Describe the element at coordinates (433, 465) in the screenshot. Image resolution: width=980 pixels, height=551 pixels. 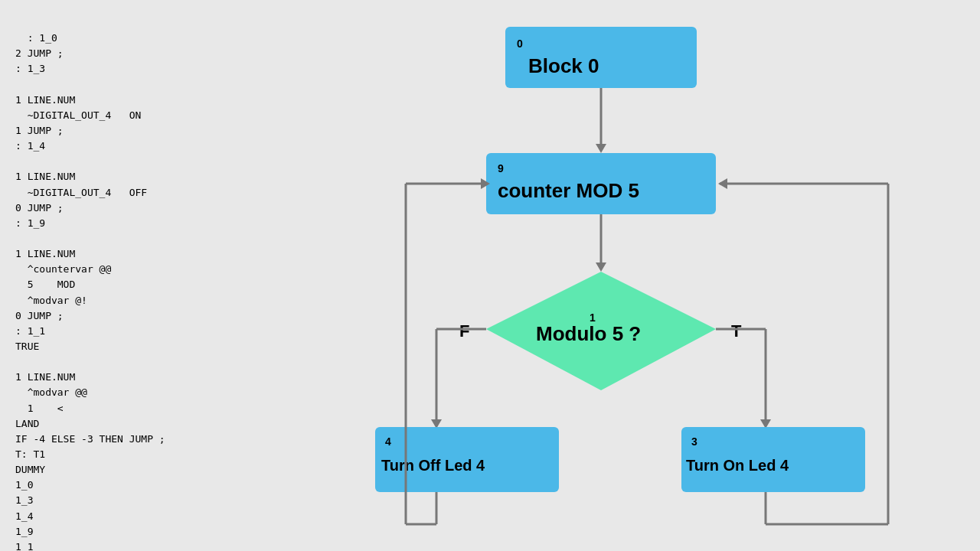
I see `turn-off-label: Turn Off Led 4` at that location.